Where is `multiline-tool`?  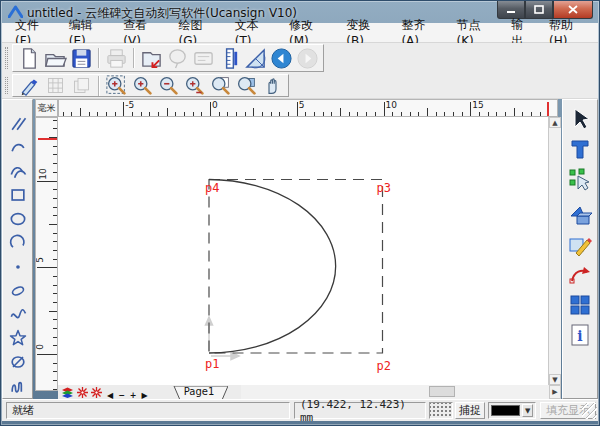
multiline-tool is located at coordinates (18, 172).